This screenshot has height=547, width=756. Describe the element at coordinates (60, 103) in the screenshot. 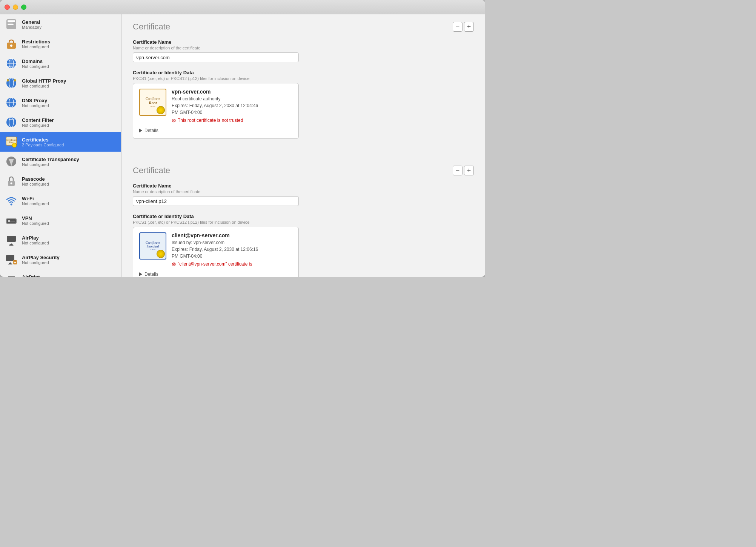

I see `sidebar-item-dns-proxy: DNS Proxy Not configured` at that location.